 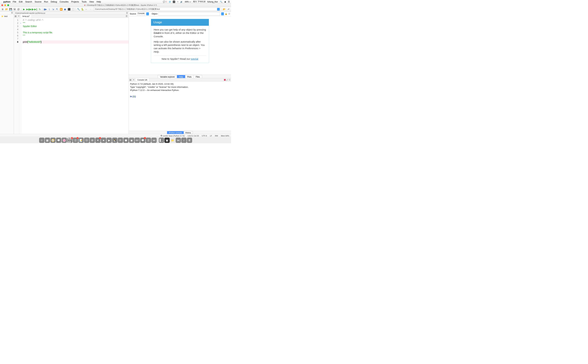 I want to click on step-icon: ⤵, so click(x=49, y=9).